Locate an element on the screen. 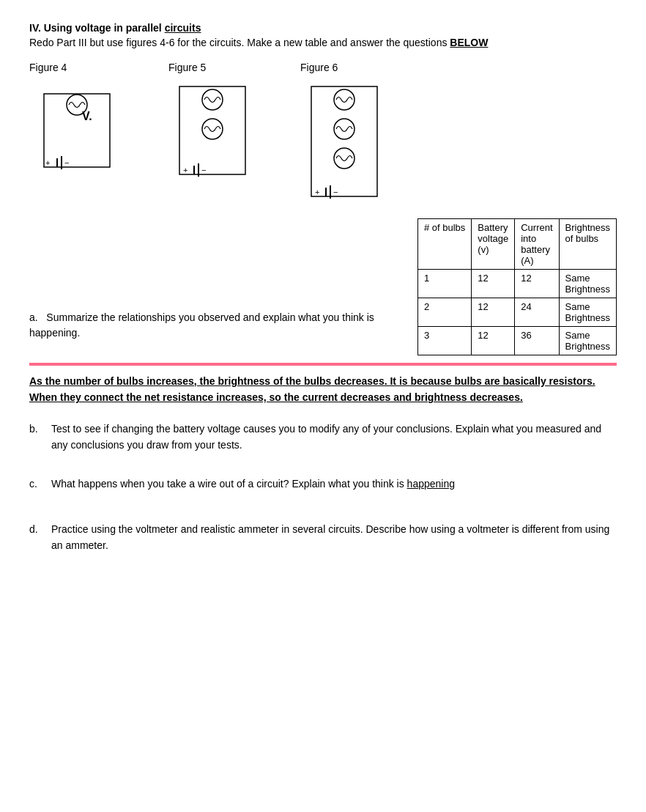 The width and height of the screenshot is (646, 812). pink-divider is located at coordinates (323, 364).